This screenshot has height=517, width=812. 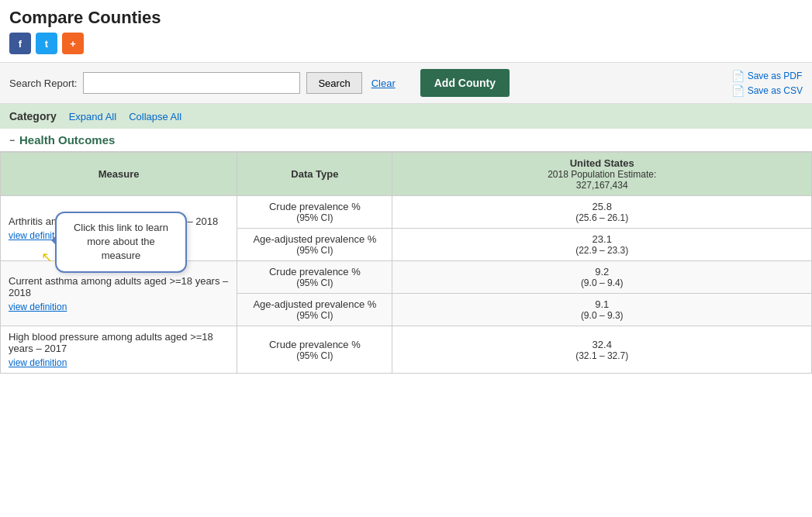 What do you see at coordinates (406, 116) in the screenshot?
I see `category-bar: Category Expand All Collapse All` at bounding box center [406, 116].